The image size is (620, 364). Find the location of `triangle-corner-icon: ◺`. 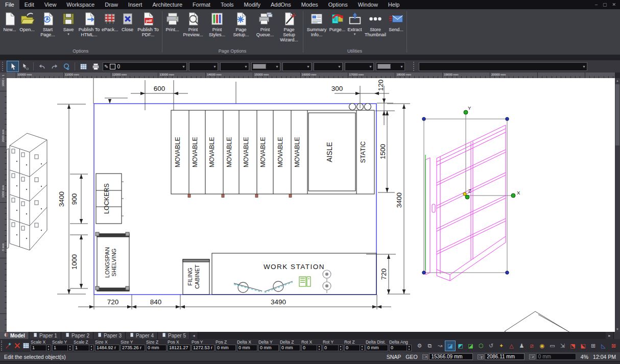

triangle-corner-icon: ◺ is located at coordinates (604, 346).